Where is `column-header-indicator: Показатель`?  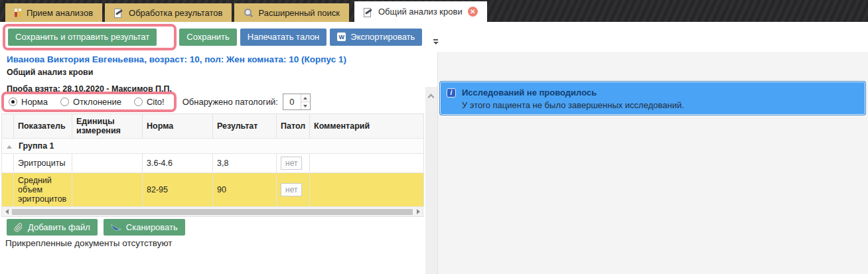
column-header-indicator: Показатель is located at coordinates (43, 126).